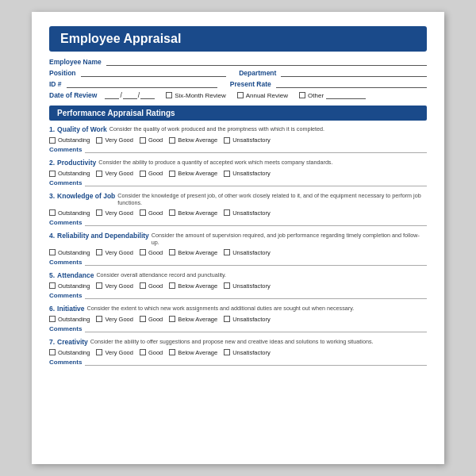 This screenshot has height=476, width=476. I want to click on cb-item-4-2: Good, so click(151, 252).